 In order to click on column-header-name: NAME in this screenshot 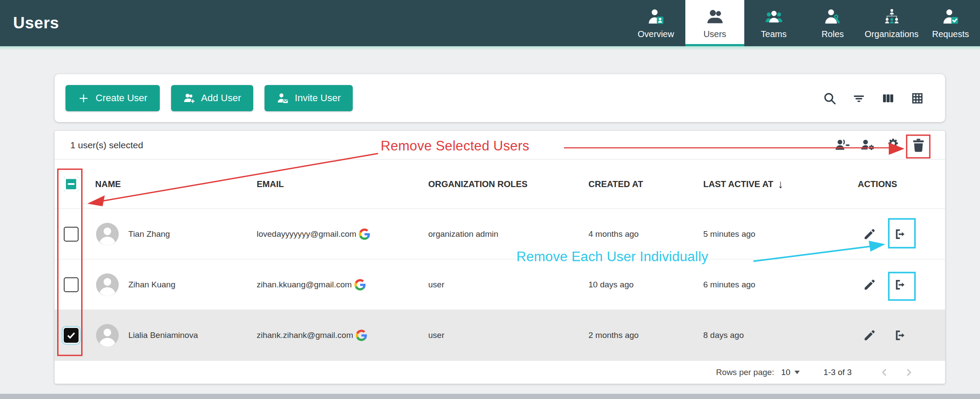, I will do `click(168, 184)`.